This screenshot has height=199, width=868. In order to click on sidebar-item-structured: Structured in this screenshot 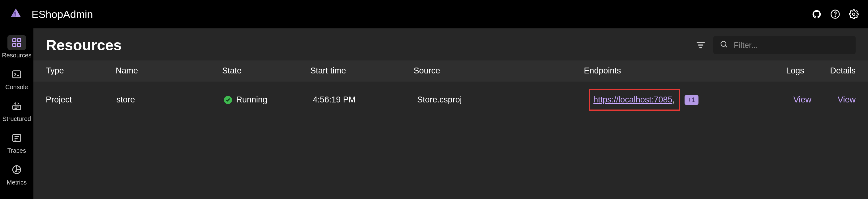, I will do `click(17, 111)`.